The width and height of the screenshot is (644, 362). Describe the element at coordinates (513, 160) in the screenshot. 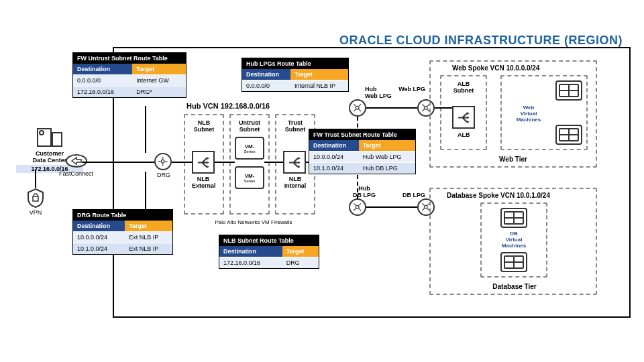

I see `web-tier-caption: Web Tier` at that location.